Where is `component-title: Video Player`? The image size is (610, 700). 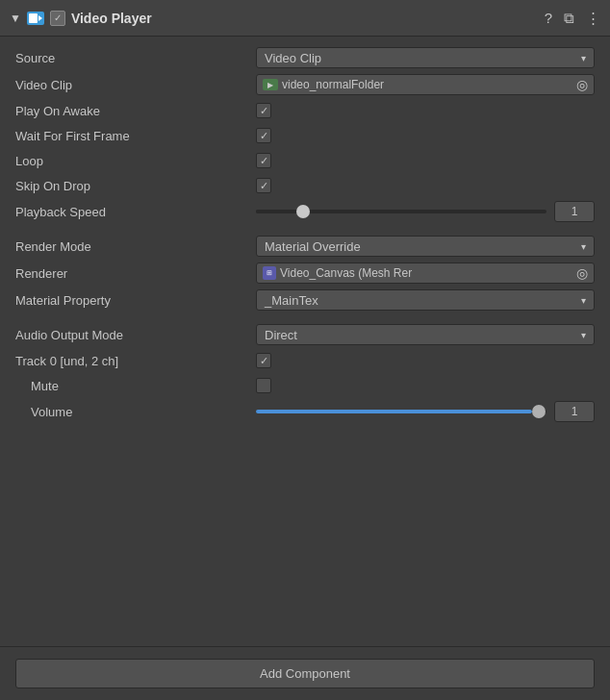
component-title: Video Player is located at coordinates (305, 18).